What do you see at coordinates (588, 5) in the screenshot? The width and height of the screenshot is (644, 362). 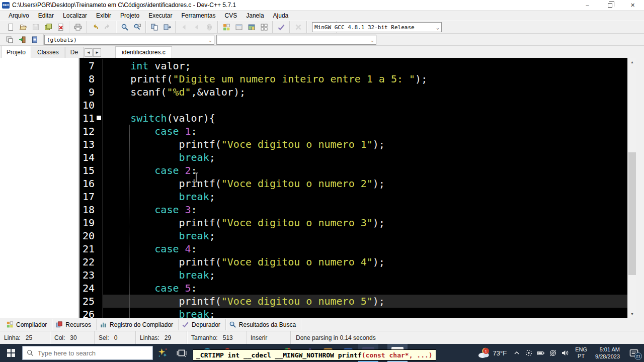 I see `minimize-button: –` at bounding box center [588, 5].